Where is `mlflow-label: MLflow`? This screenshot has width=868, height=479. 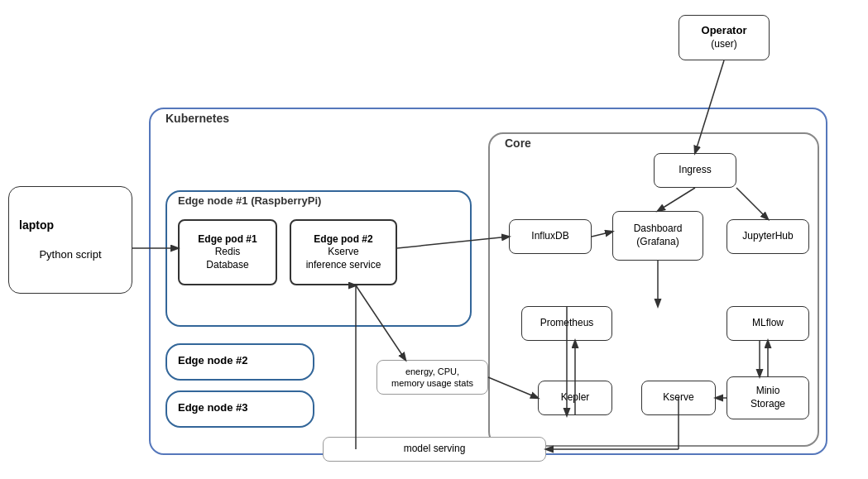
mlflow-label: MLflow is located at coordinates (768, 323).